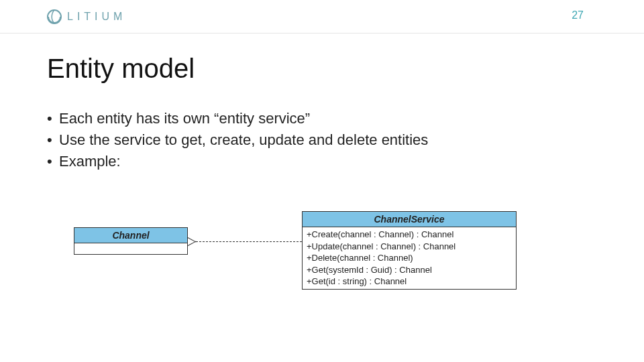  Describe the element at coordinates (322, 119) in the screenshot. I see `bullet-item: • Each entity has its own “entity servic…` at that location.